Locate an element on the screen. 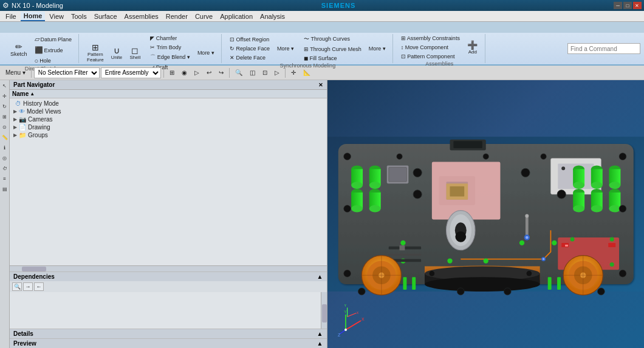  maximize-button: □ is located at coordinates (628, 5).